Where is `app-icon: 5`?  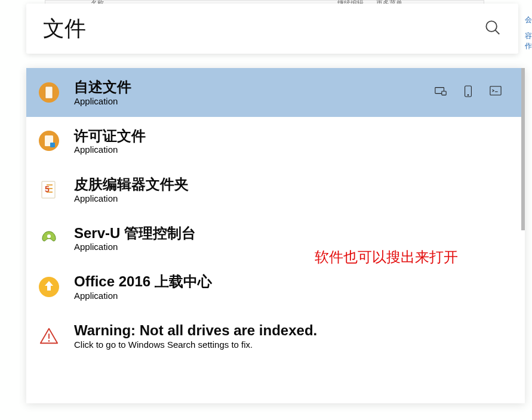 app-icon: 5 is located at coordinates (49, 190).